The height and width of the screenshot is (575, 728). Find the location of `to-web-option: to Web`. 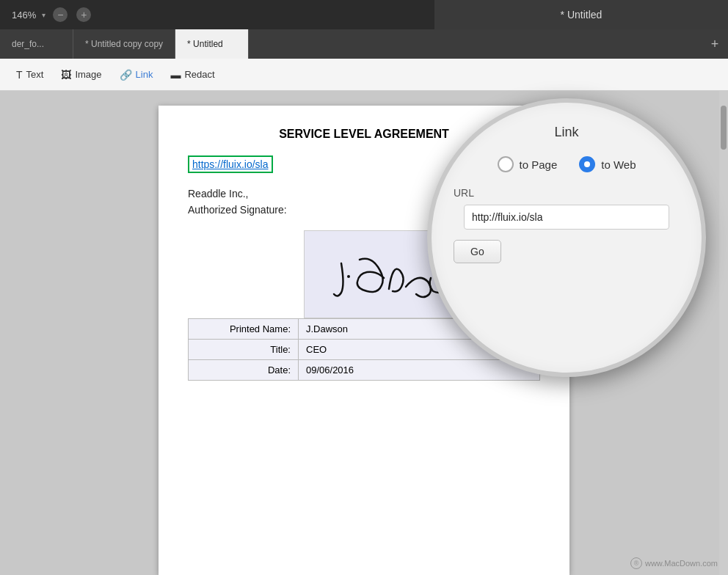

to-web-option: to Web is located at coordinates (608, 164).